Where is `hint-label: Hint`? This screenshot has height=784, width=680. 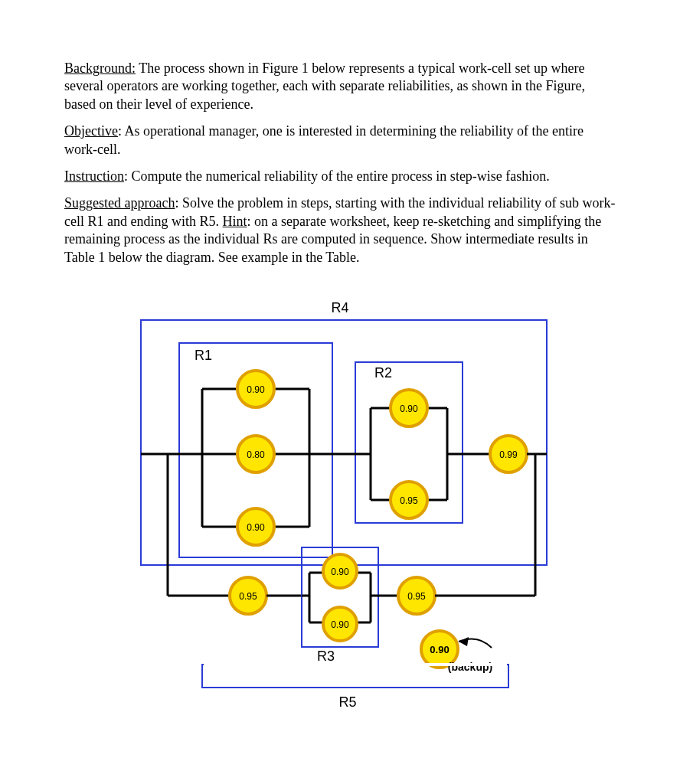 hint-label: Hint is located at coordinates (234, 221).